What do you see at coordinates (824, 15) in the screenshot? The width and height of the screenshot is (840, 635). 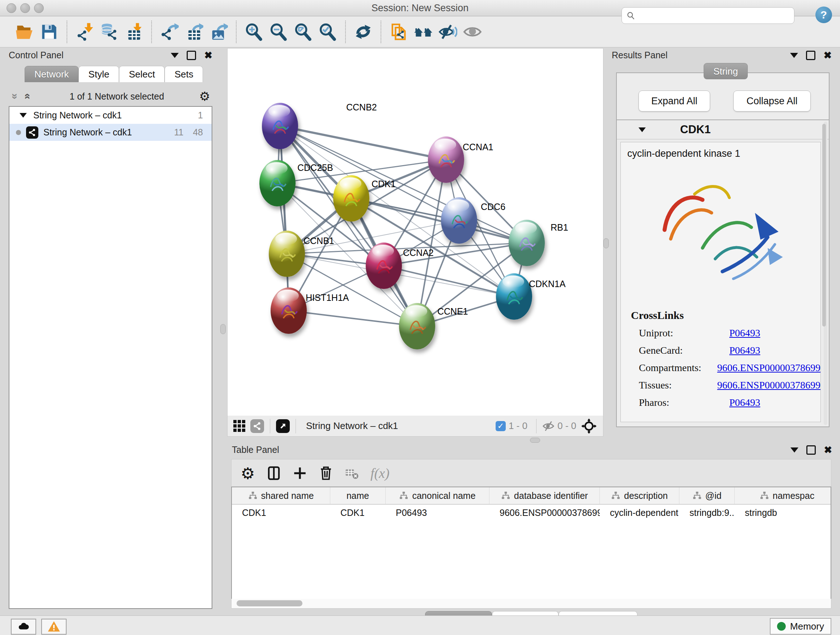 I see `help-button: ?` at bounding box center [824, 15].